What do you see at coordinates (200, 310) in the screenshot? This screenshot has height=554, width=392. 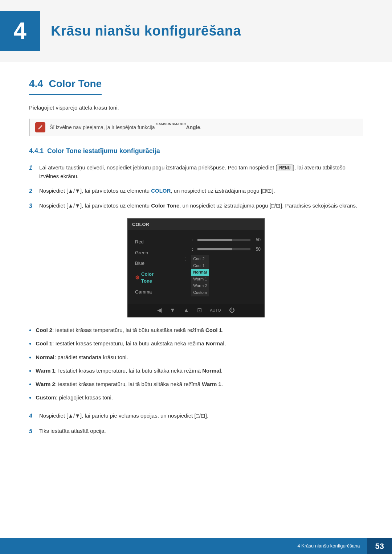 I see `btn-enter: ⊡` at bounding box center [200, 310].